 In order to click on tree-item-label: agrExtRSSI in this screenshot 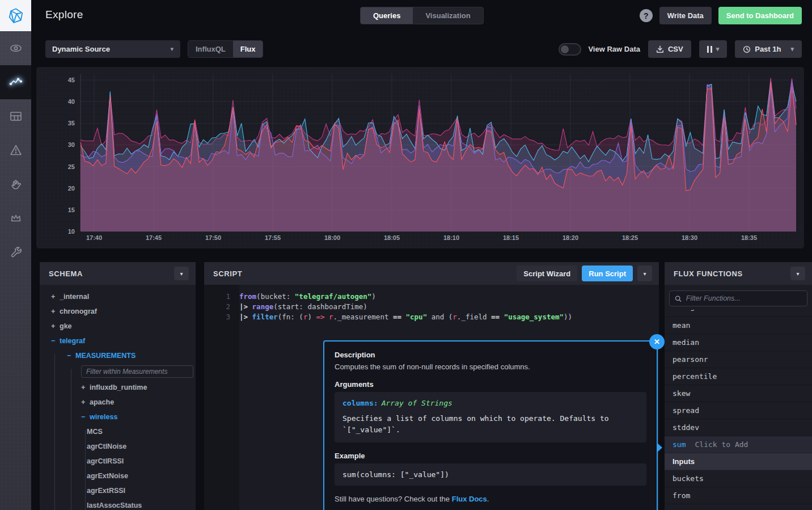, I will do `click(106, 491)`.